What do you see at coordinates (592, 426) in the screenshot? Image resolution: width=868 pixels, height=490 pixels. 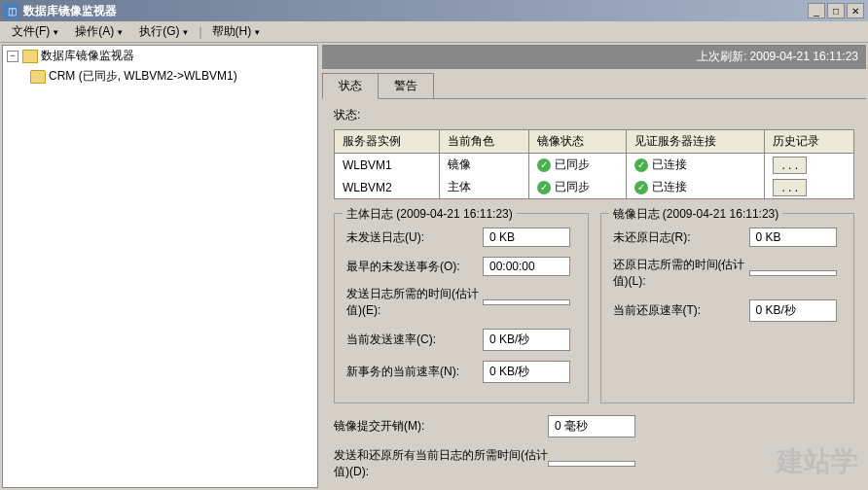 I see `commit-overhead-value: 0 毫秒` at bounding box center [592, 426].